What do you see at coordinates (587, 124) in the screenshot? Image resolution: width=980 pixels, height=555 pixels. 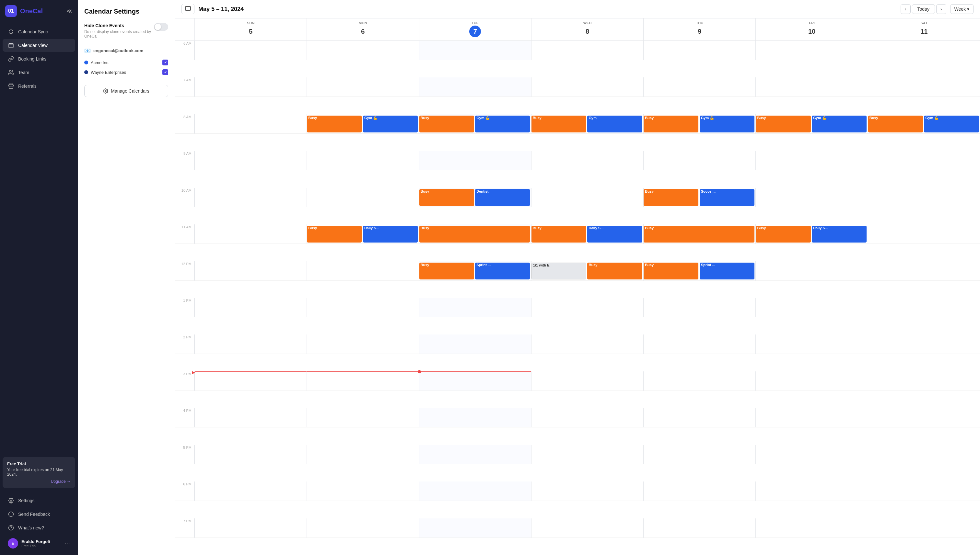 I see `day-cell: BusyGym` at bounding box center [587, 124].